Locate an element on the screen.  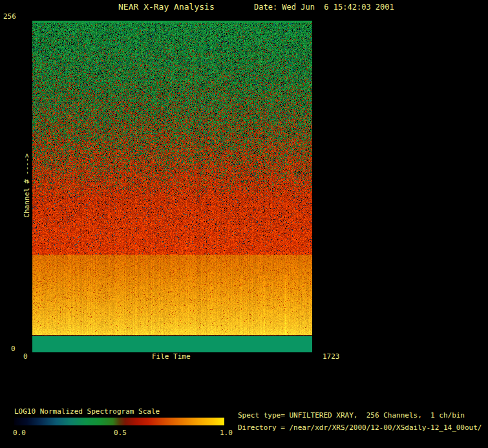
y-axis-min-label: 0 is located at coordinates (13, 349).